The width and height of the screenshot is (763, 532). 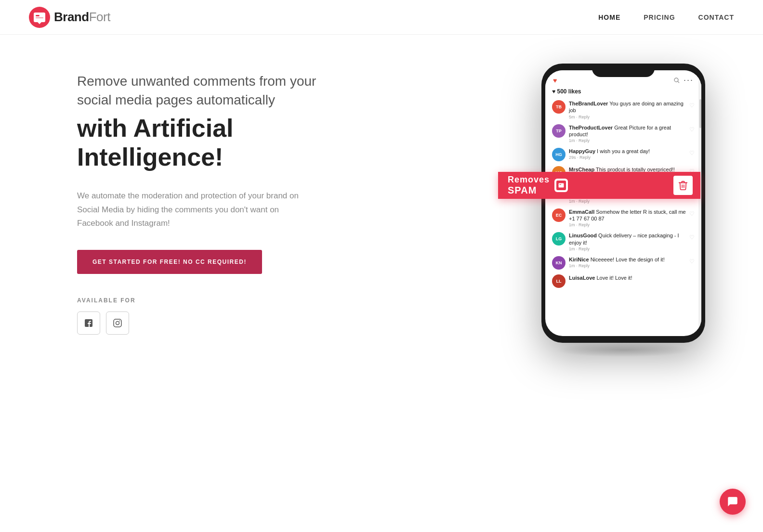 I want to click on comment-meta: 29s · Reply, so click(x=627, y=157).